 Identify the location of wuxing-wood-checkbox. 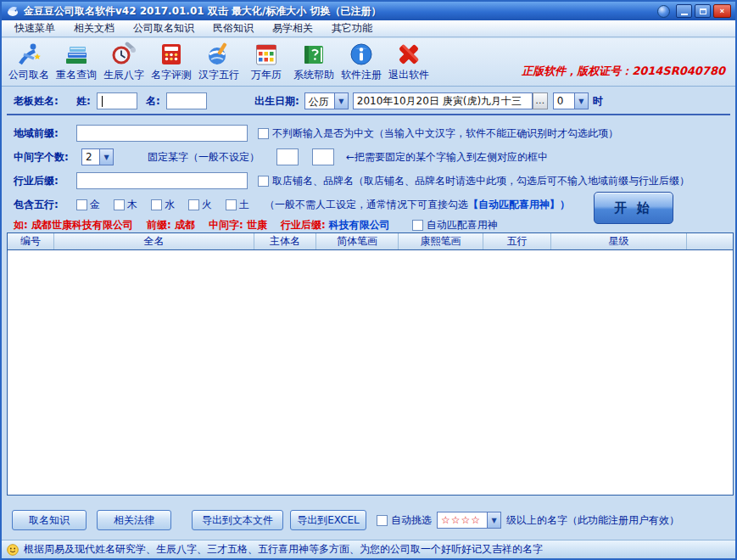
(119, 205).